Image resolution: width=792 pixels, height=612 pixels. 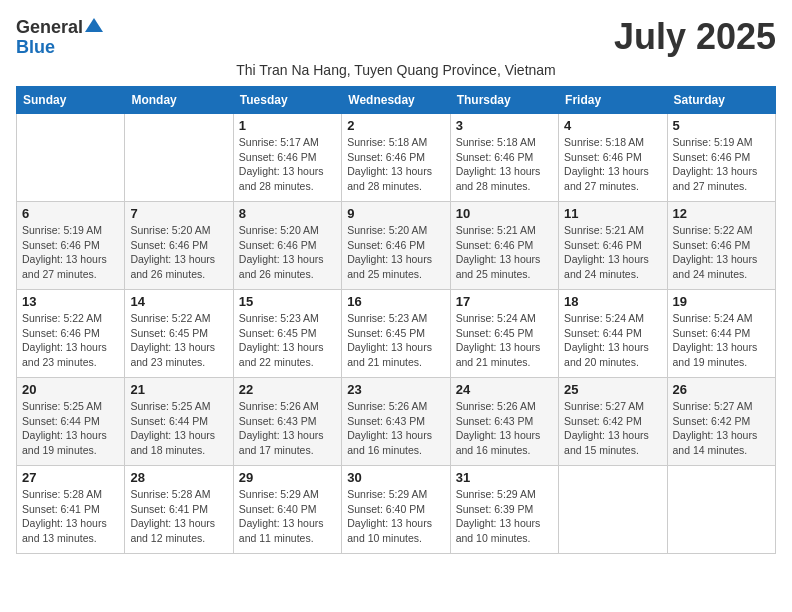 What do you see at coordinates (70, 340) in the screenshot?
I see `day-info: Sunrise: 5:22 AMSunset: 6:46 PMDaylight:…` at bounding box center [70, 340].